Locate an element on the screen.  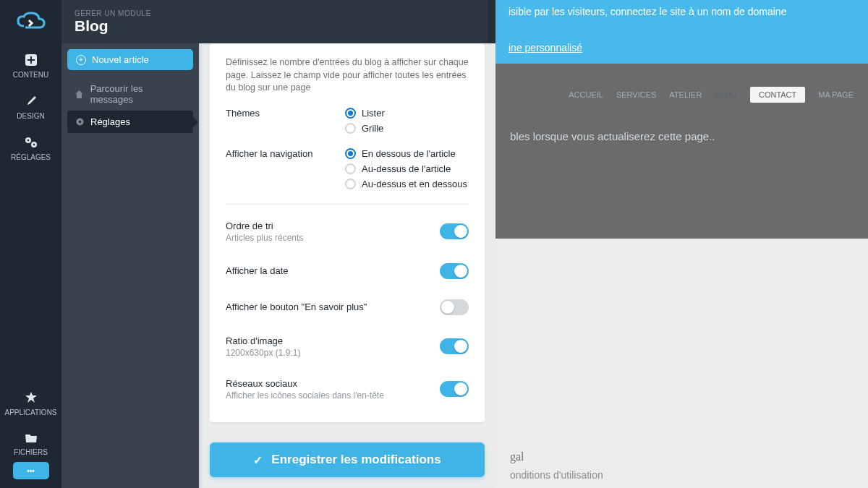
nav-atelier: ATELIER is located at coordinates (686, 95).